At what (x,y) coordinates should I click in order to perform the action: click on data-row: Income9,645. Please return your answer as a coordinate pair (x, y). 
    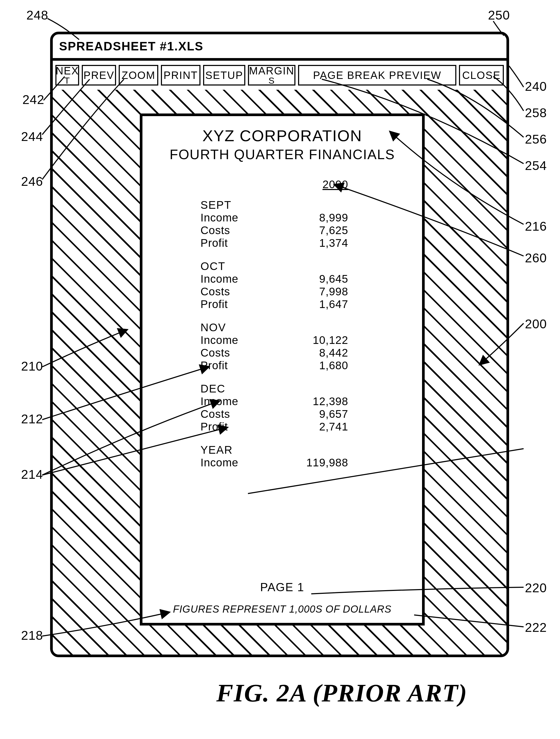
    Looking at the image, I should click on (282, 279).